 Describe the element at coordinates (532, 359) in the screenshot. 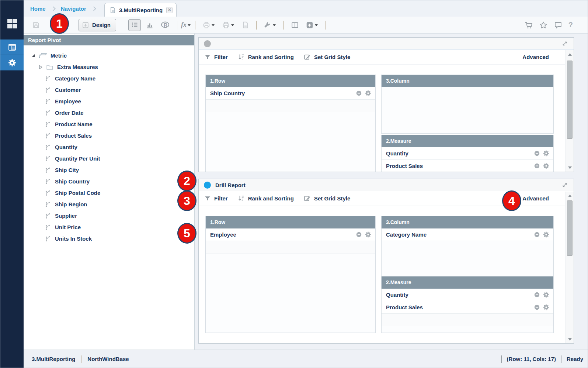

I see `status-row-cols: (Row: 11, Cols: 17)` at that location.